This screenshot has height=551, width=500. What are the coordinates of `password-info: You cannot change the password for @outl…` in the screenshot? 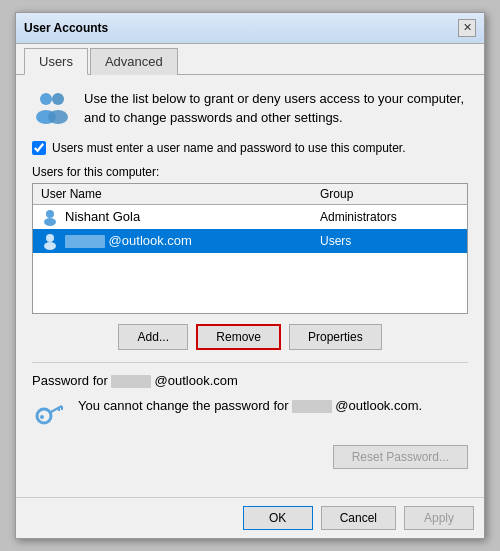 It's located at (250, 416).